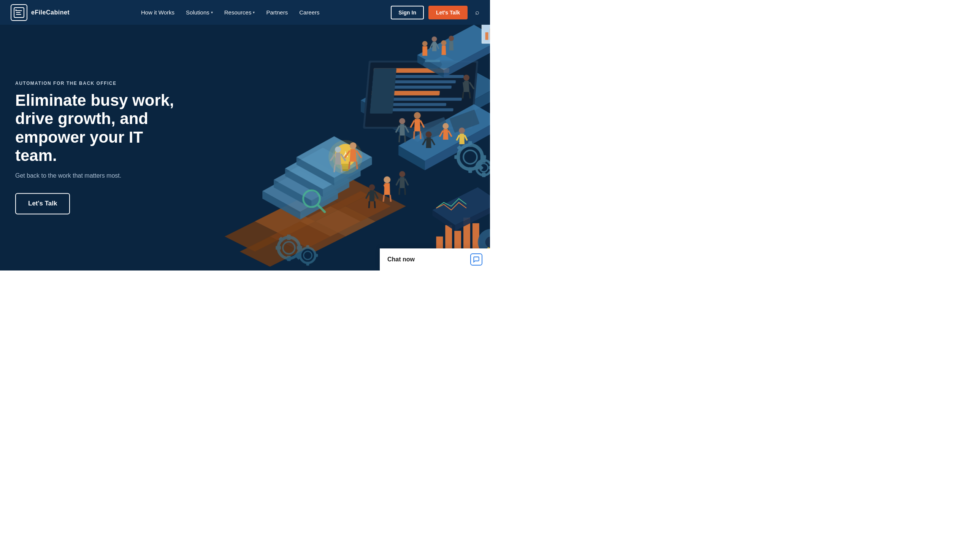  I want to click on chat-bubble-icon, so click(476, 260).